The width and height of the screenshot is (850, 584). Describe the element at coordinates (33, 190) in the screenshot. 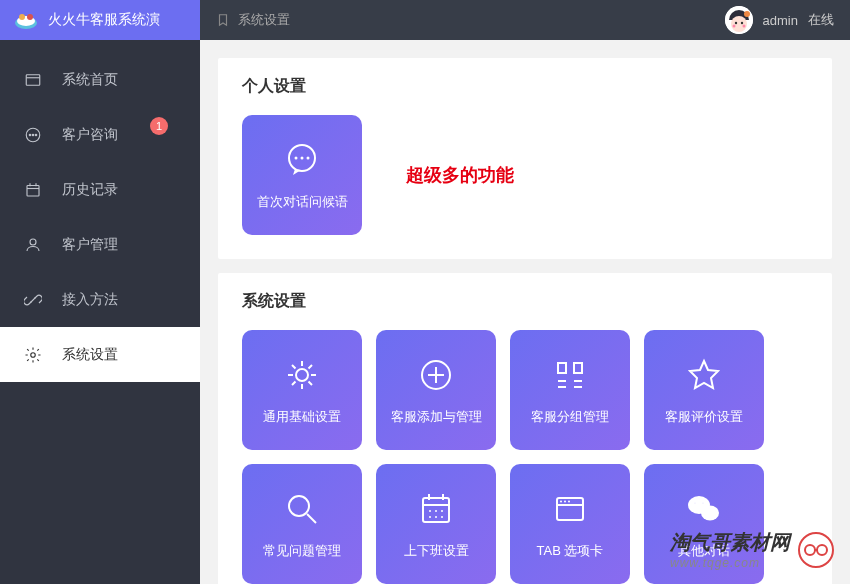

I see `history-icon` at that location.